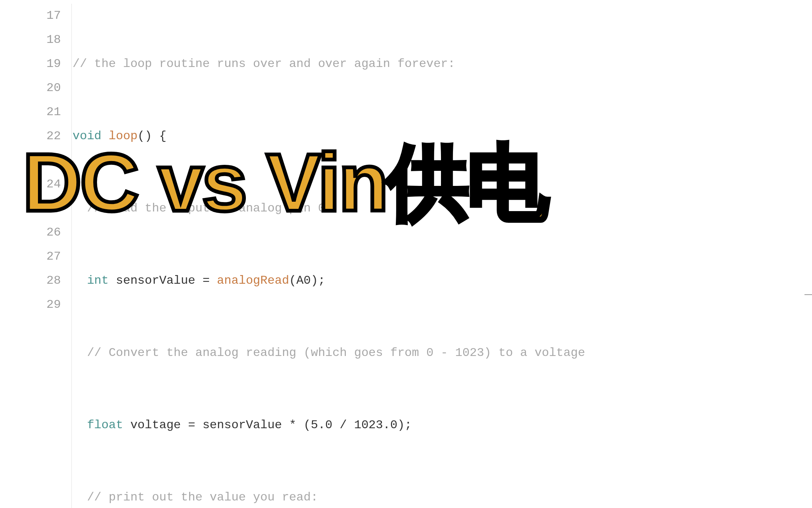 The height and width of the screenshot is (508, 812). I want to click on line-number: 22, so click(30, 136).